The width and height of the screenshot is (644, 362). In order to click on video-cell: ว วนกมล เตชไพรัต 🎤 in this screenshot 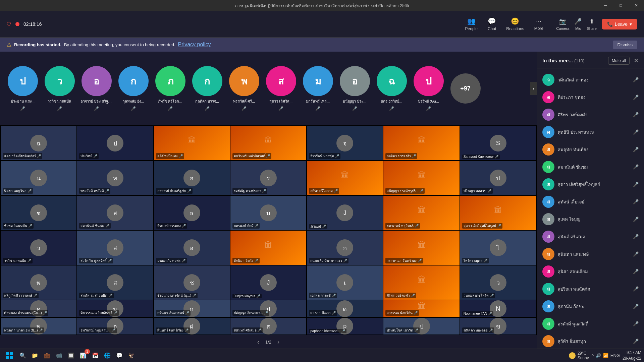, I will do `click(498, 283)`.